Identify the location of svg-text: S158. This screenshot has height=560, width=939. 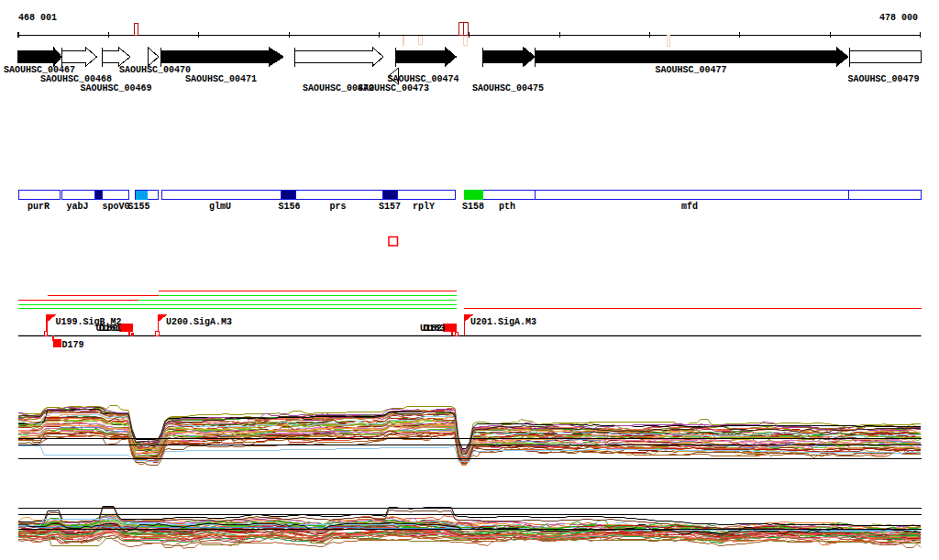
(473, 207).